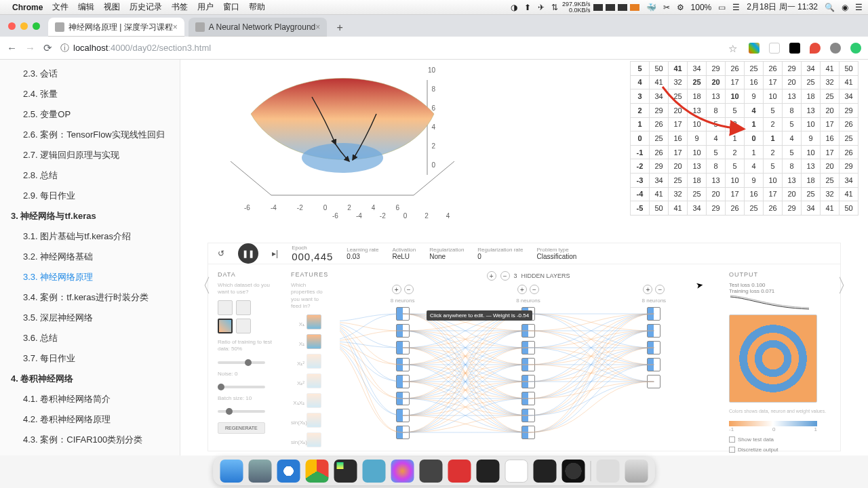 Image resolution: width=868 pixels, height=488 pixels. Describe the element at coordinates (492, 276) in the screenshot. I see `add-layer-button: +` at that location.